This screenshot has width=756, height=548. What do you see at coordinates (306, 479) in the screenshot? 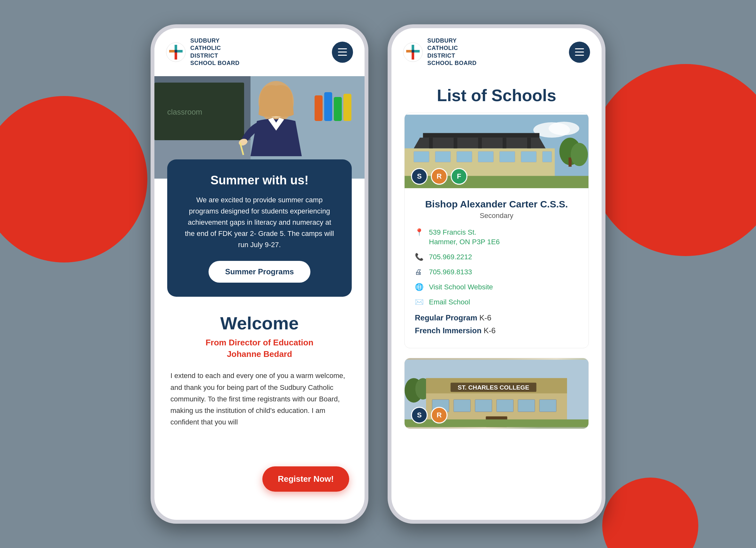
I see `register-now-button: Register Now!` at bounding box center [306, 479].